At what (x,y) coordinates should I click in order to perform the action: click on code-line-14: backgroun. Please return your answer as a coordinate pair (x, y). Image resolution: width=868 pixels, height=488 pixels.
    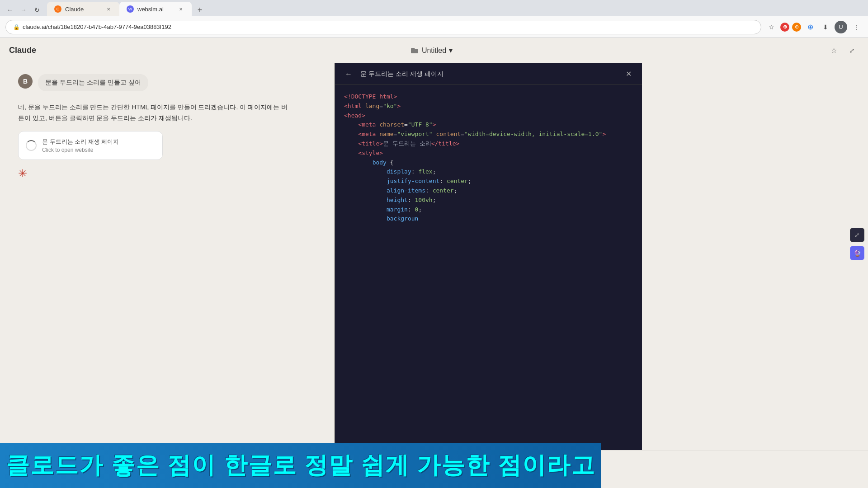
    Looking at the image, I should click on (488, 219).